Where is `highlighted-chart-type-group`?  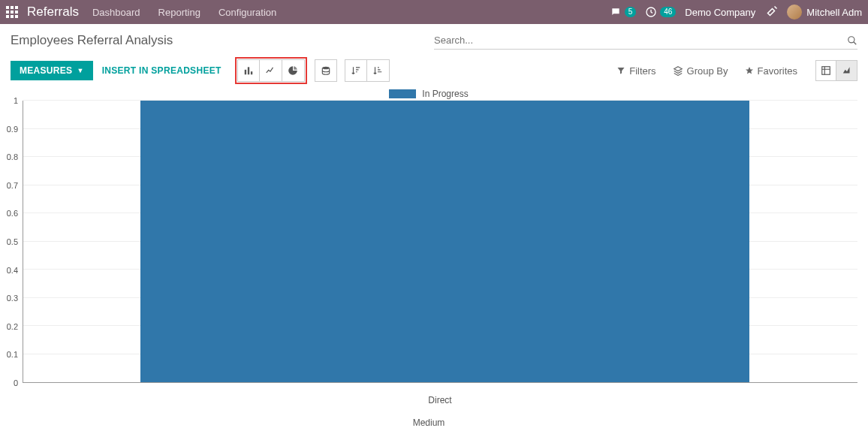
highlighted-chart-type-group is located at coordinates (271, 71).